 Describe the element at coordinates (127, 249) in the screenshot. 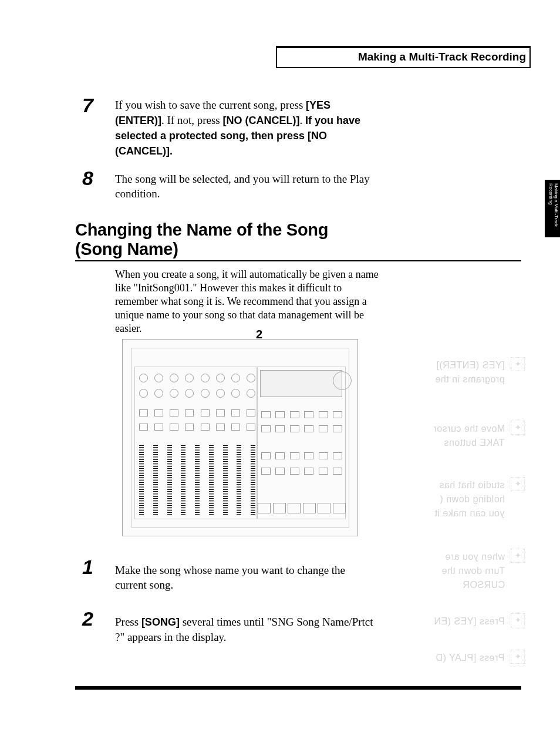

I see `heading-line2: (Song Name)` at that location.